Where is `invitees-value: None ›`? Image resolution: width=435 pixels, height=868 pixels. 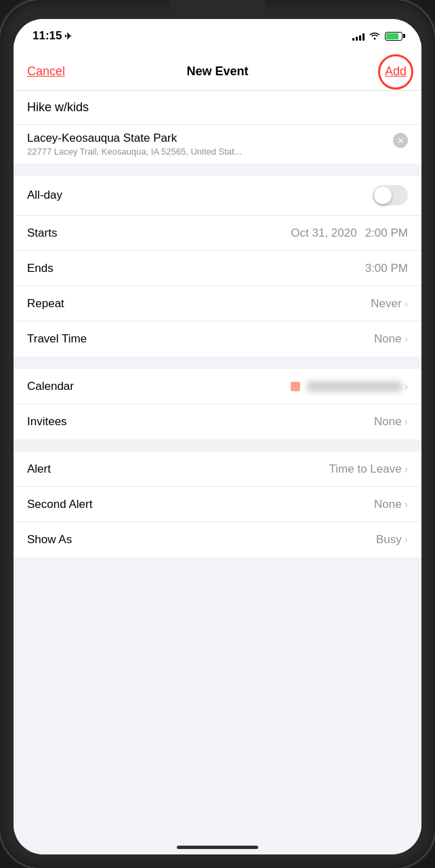
invitees-value: None › is located at coordinates (391, 422).